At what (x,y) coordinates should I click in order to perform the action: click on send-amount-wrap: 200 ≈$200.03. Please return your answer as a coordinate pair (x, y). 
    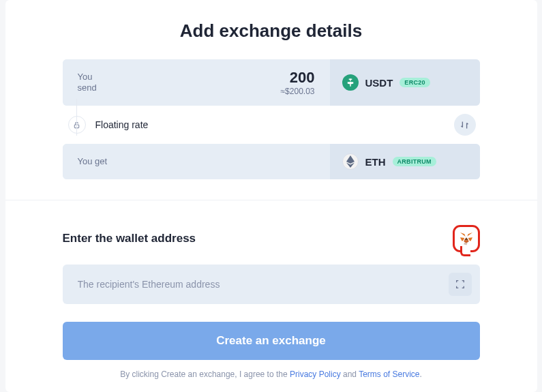
    Looking at the image, I should click on (298, 82).